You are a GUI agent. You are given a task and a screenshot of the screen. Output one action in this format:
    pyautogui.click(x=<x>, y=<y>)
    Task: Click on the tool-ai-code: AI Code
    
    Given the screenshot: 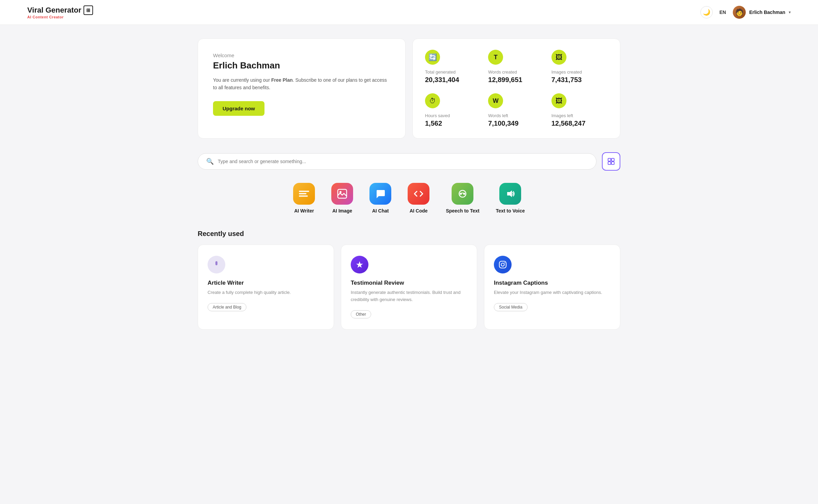 What is the action you would take?
    pyautogui.click(x=419, y=198)
    